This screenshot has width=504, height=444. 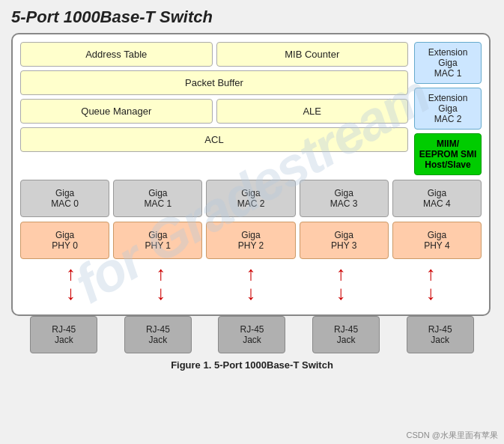 What do you see at coordinates (117, 111) in the screenshot?
I see `queue-manager-box: Queue Manager` at bounding box center [117, 111].